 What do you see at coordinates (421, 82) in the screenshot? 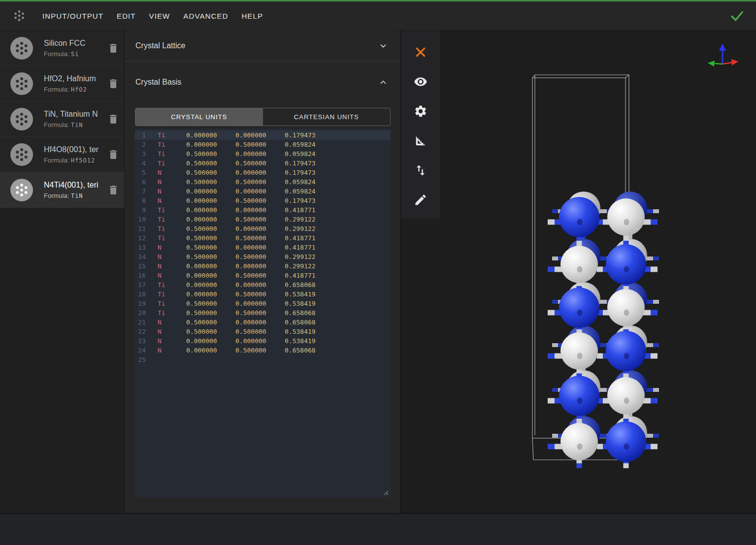
I see `visibility-eye-icon` at bounding box center [421, 82].